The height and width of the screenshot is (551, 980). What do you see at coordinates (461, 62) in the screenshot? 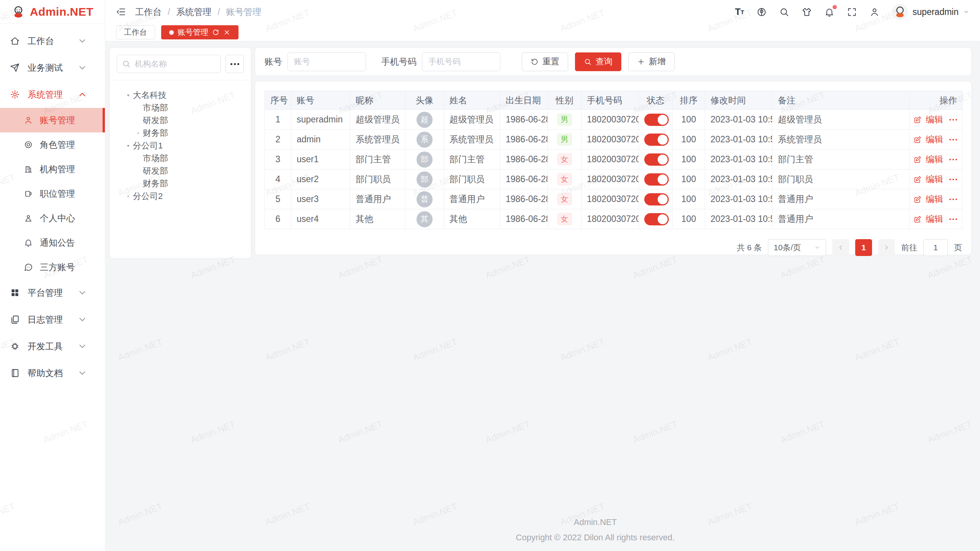
I see `phone-input` at bounding box center [461, 62].